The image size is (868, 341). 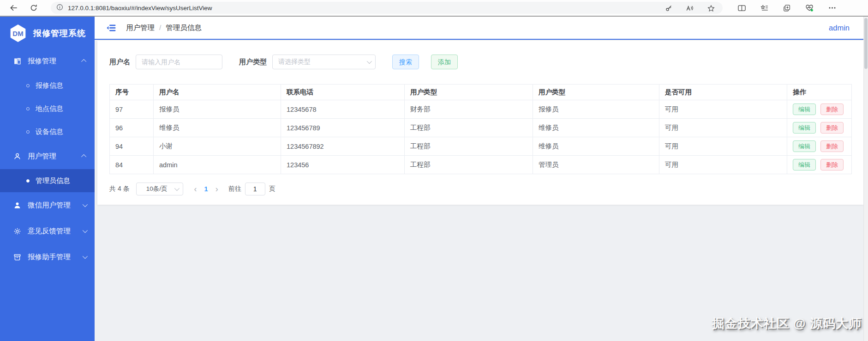 I want to click on box-icon, so click(x=17, y=257).